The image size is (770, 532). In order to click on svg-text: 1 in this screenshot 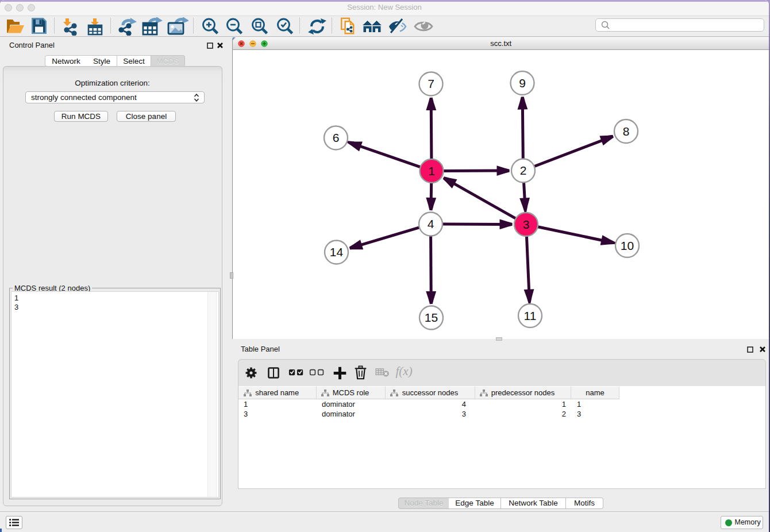, I will do `click(432, 171)`.